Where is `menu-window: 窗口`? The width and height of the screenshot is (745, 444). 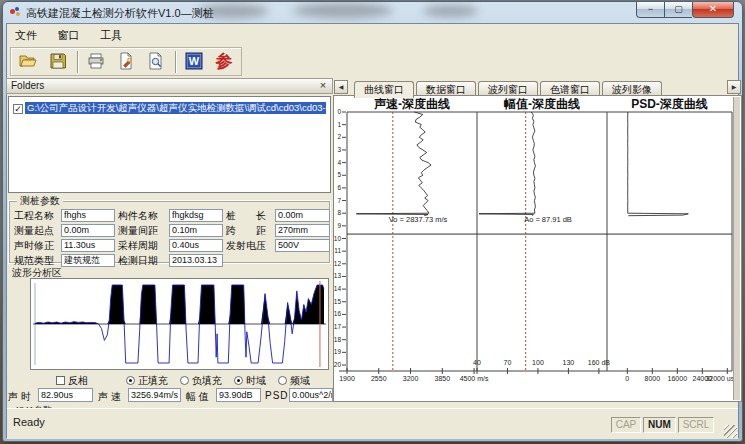 menu-window: 窗口 is located at coordinates (68, 34).